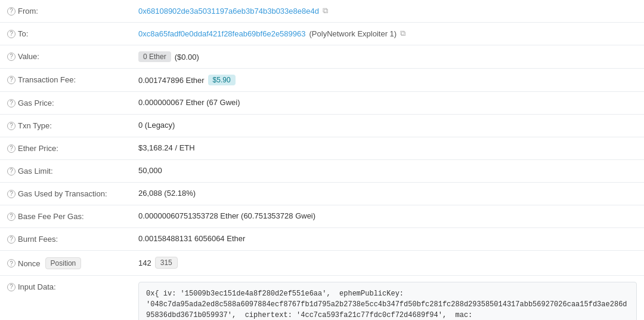 The image size is (644, 320). What do you see at coordinates (145, 263) in the screenshot?
I see `nonce-value: 142` at bounding box center [145, 263].